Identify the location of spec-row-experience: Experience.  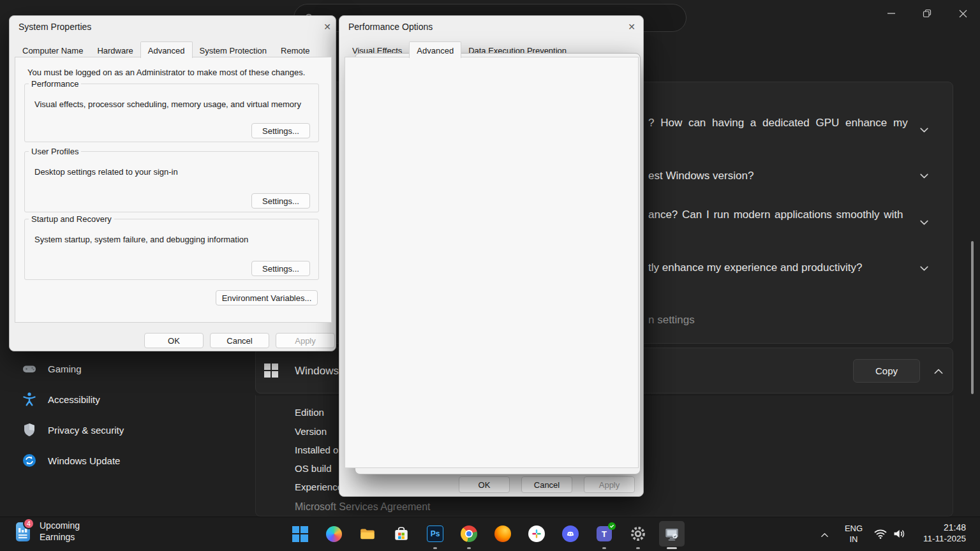
(319, 487).